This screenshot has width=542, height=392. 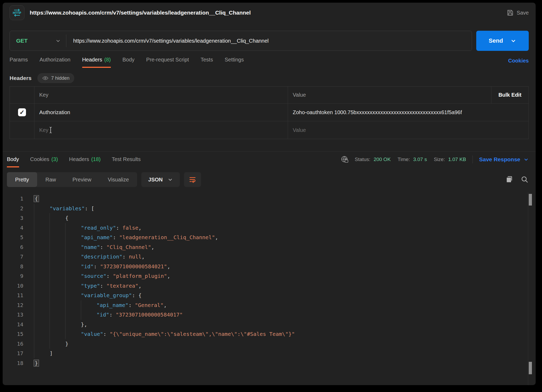 What do you see at coordinates (269, 41) in the screenshot?
I see `request-url-row: GET https://www.zohoapis.com/crm/v7/sett…` at bounding box center [269, 41].